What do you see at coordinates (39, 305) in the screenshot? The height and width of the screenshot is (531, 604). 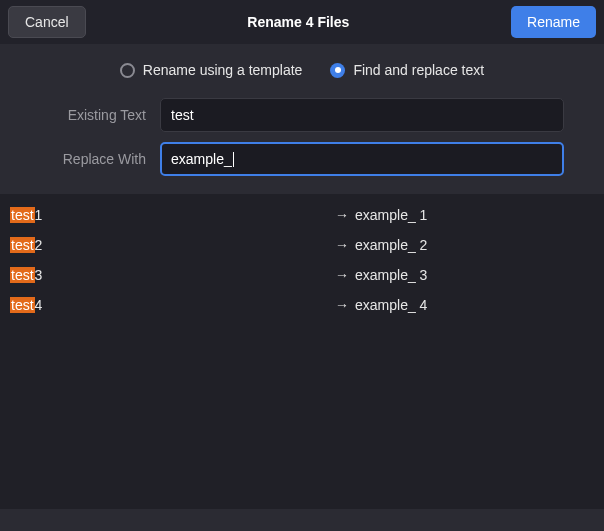 I see `old-name-rest: 4` at bounding box center [39, 305].